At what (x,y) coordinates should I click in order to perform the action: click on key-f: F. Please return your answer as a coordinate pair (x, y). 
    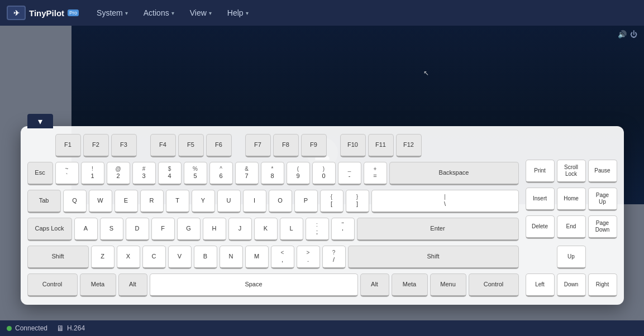
    Looking at the image, I should click on (163, 229).